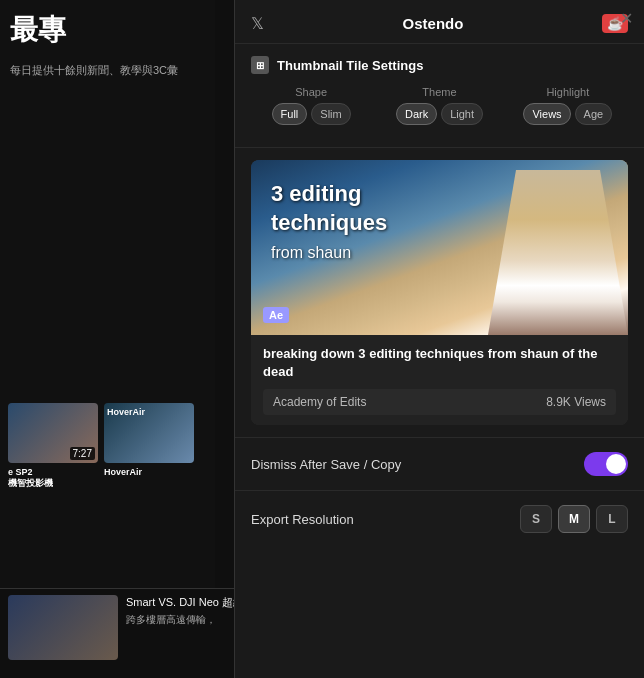  What do you see at coordinates (290, 114) in the screenshot?
I see `shape-full-button: Full` at bounding box center [290, 114].